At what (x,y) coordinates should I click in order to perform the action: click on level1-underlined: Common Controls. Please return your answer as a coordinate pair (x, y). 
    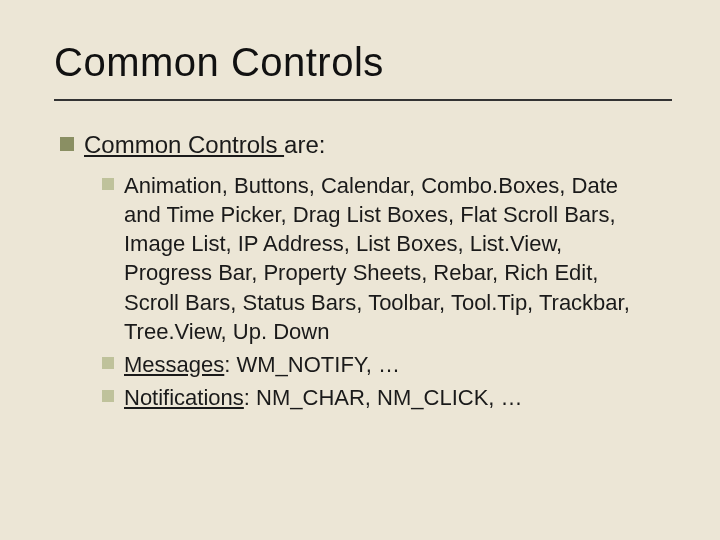
    Looking at the image, I should click on (184, 144).